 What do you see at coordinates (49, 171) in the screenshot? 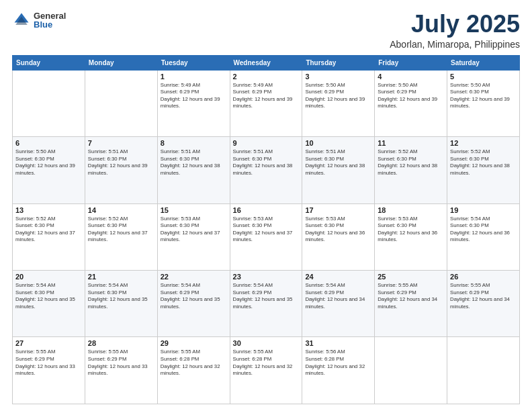
I see `table-row: 6Sunrise: 5:50 AM Sunset: 6:30 PM Daylig…` at bounding box center [49, 171].